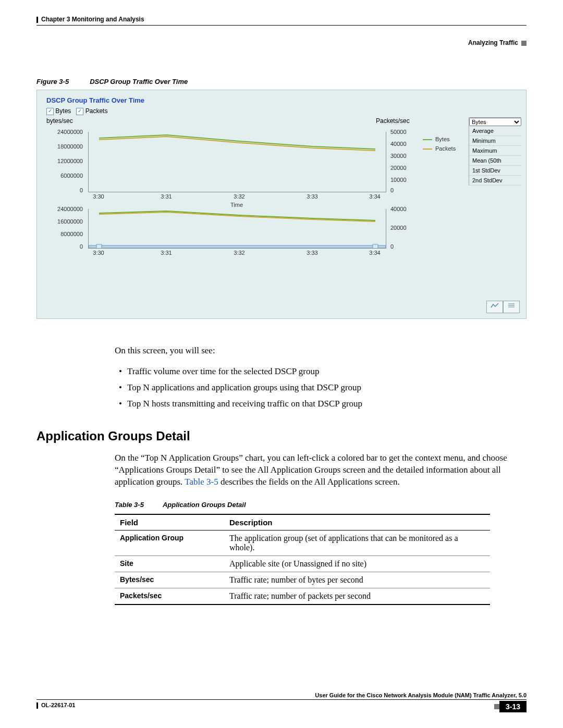  I want to click on intro-text: On this screen, you will see:, so click(321, 351).